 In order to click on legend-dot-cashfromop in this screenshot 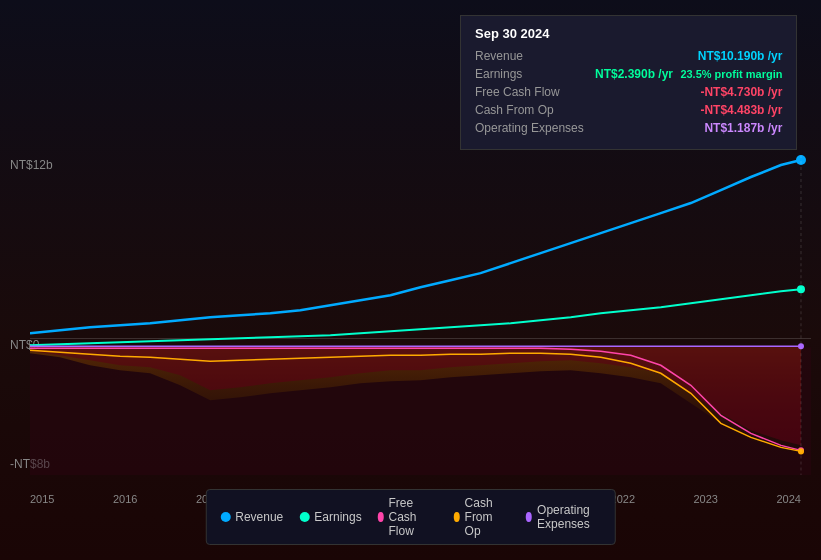, I will do `click(457, 517)`.